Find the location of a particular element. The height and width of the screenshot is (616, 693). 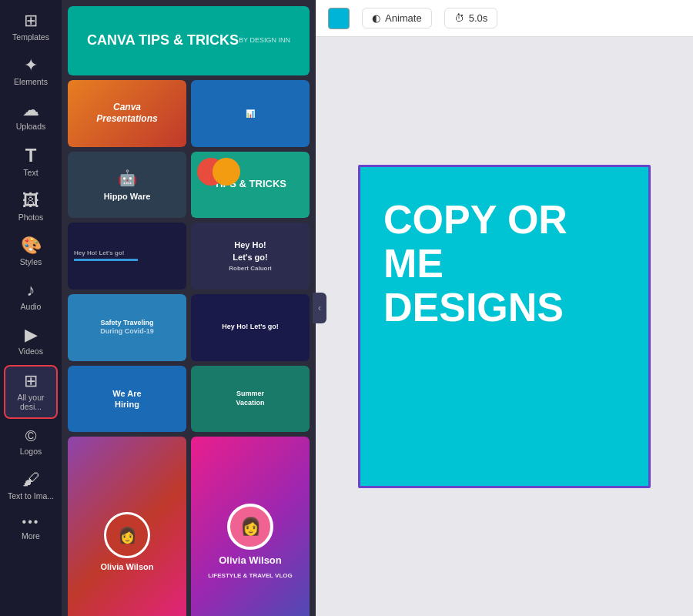

top-bar: ◐ Animate ⏱ 5.0s is located at coordinates (504, 18).